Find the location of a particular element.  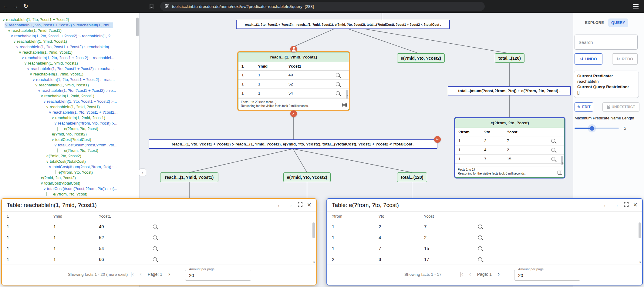

amount-per-page-input is located at coordinates (218, 275).